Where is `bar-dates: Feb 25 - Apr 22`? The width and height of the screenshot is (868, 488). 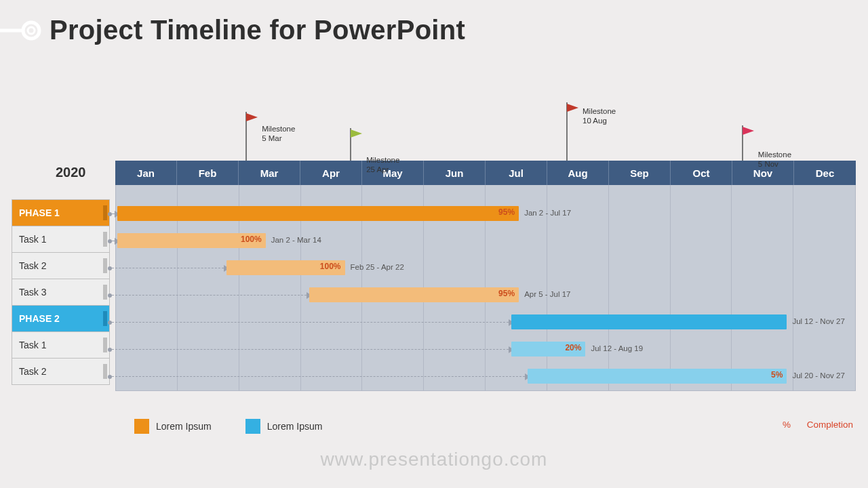 bar-dates: Feb 25 - Apr 22 is located at coordinates (377, 267).